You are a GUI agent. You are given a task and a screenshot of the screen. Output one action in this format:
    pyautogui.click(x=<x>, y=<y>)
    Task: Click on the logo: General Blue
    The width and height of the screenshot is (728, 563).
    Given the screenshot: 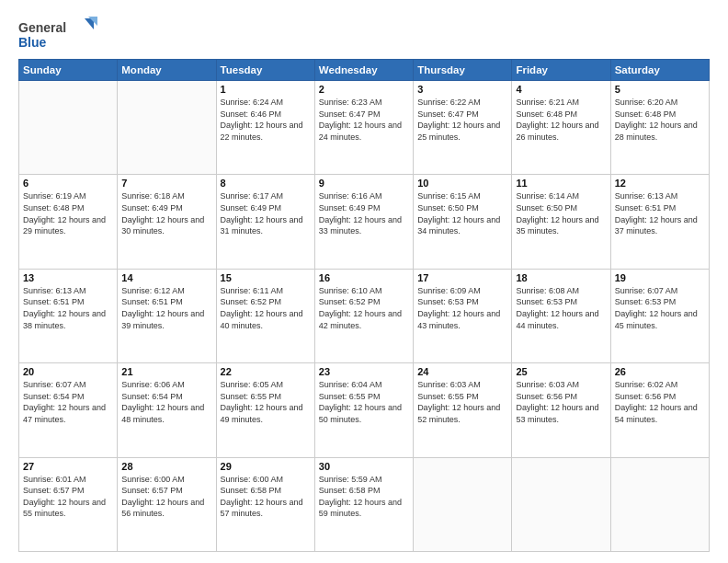 What is the action you would take?
    pyautogui.click(x=60, y=36)
    